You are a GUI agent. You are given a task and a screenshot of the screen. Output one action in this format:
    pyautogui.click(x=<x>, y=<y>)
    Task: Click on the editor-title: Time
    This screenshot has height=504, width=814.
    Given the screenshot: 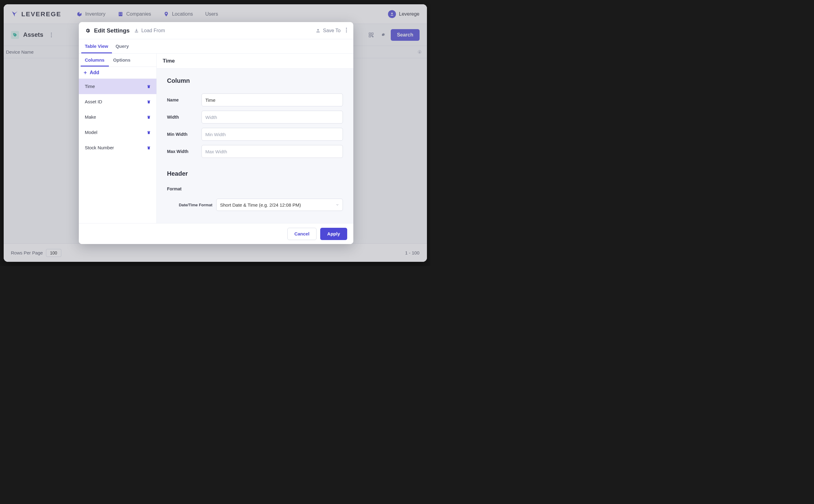 What is the action you would take?
    pyautogui.click(x=255, y=61)
    